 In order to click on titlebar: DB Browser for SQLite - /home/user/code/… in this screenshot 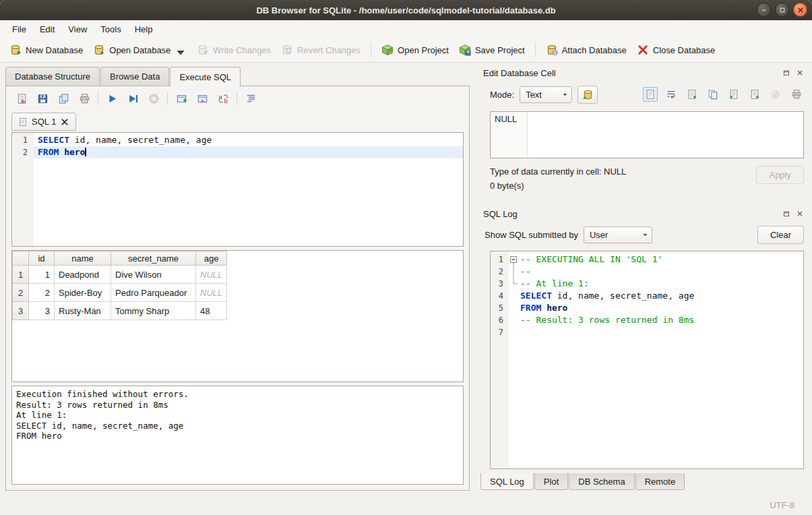, I will do `click(406, 10)`.